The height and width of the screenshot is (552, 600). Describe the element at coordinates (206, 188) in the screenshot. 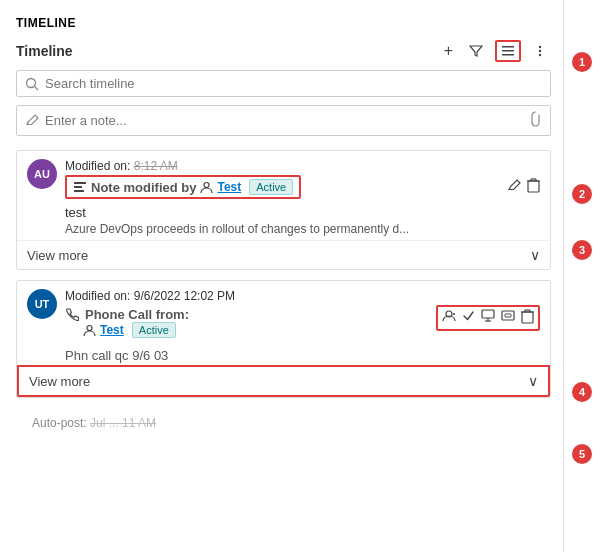

I see `user-icon` at that location.